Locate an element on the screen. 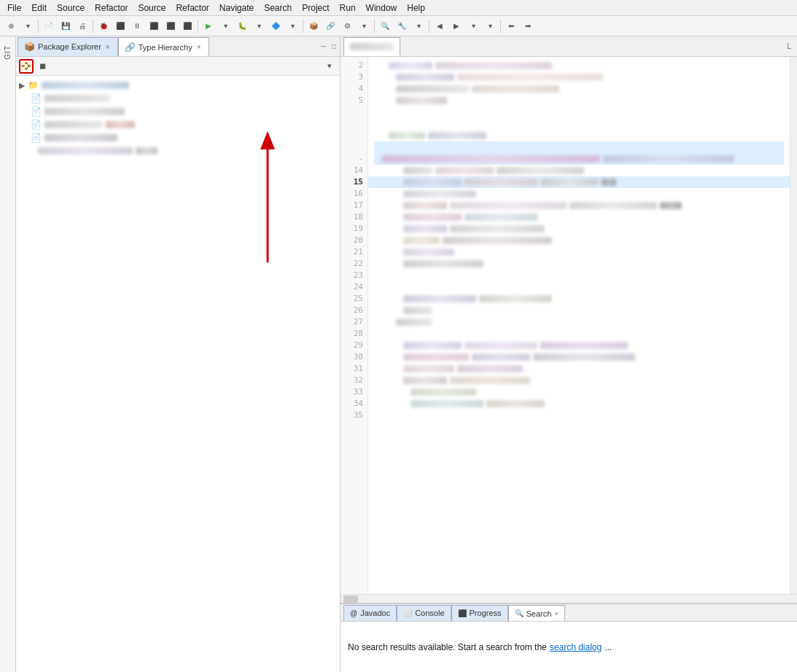  tab-javadoc: @ Javadoc is located at coordinates (370, 613).